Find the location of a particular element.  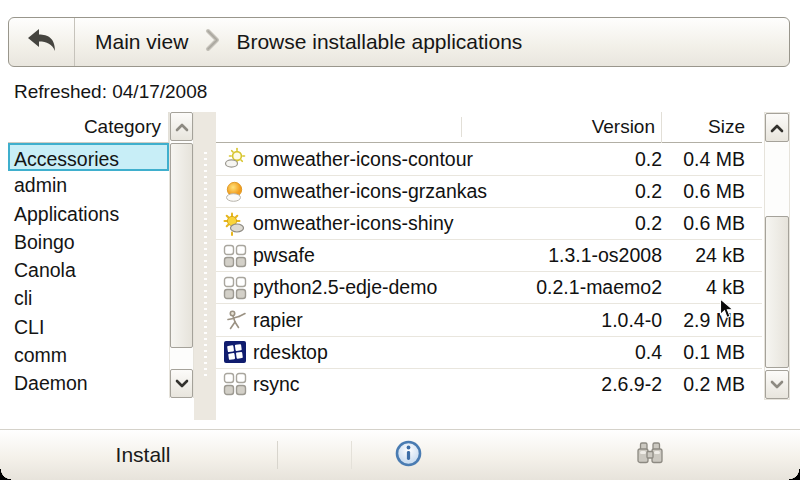

package-size: 4 kB is located at coordinates (712, 288).